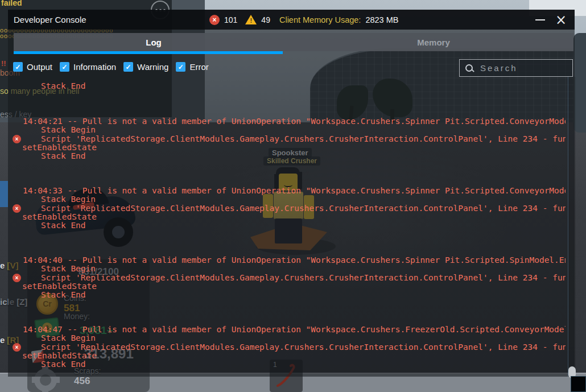 This screenshot has height=392, width=586. What do you see at coordinates (4, 194) in the screenshot?
I see `side-menu-tab` at bounding box center [4, 194].